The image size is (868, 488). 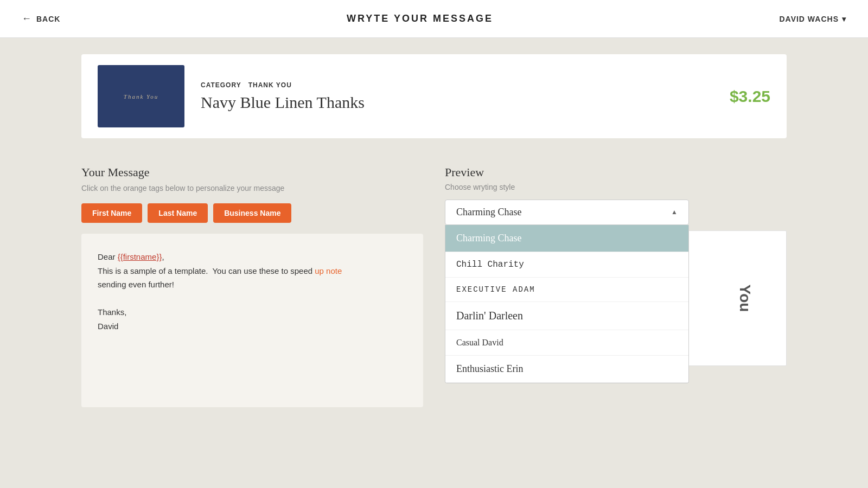 I want to click on back-button: ← BACK, so click(x=41, y=18).